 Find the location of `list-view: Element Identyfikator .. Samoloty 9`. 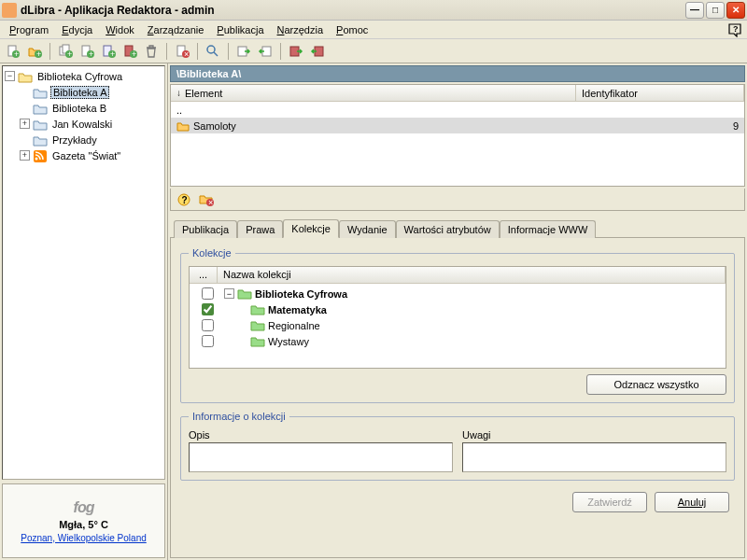

list-view: Element Identyfikator .. Samoloty 9 is located at coordinates (458, 135).